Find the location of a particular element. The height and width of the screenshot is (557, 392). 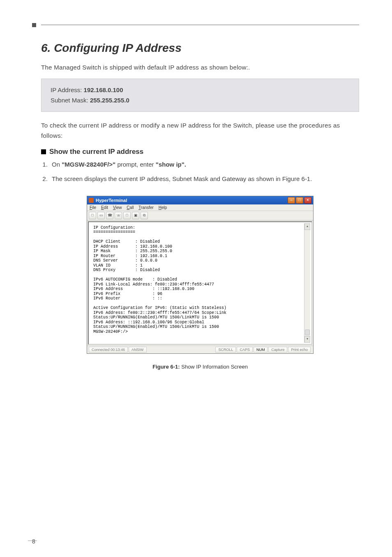

figure-caption: Figure 6-1: Show IP Information Screen is located at coordinates (200, 367).